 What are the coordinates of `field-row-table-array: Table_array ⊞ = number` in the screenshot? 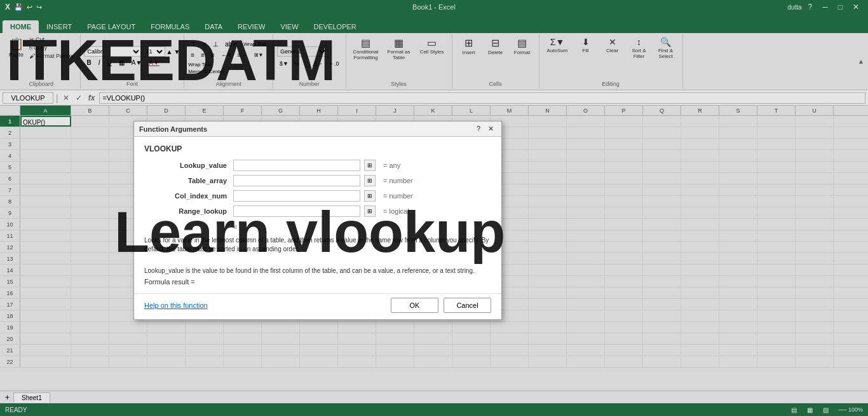 It's located at (318, 181).